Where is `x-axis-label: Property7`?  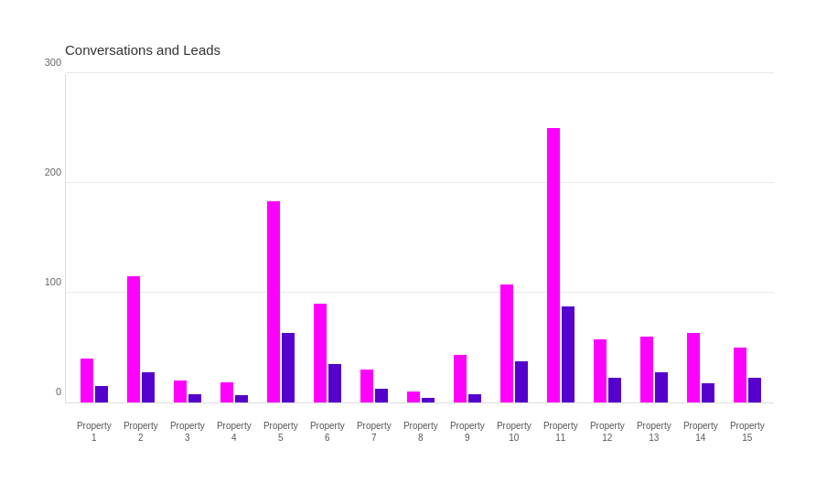
x-axis-label: Property7 is located at coordinates (373, 432).